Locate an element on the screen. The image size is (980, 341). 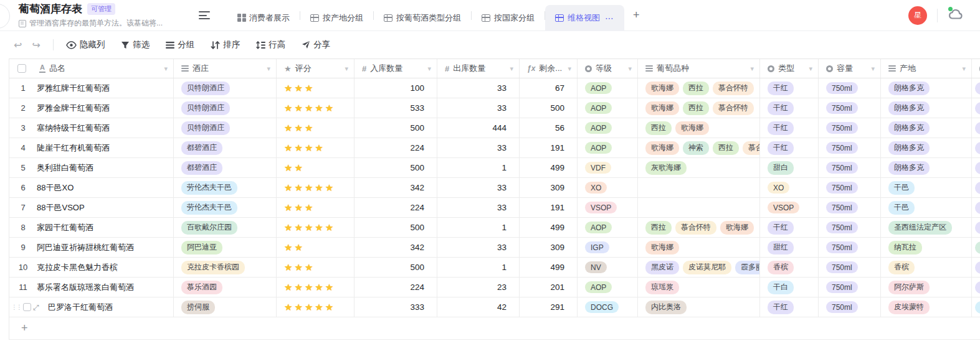
column-header-capacity: 容量▾ is located at coordinates (849, 68).